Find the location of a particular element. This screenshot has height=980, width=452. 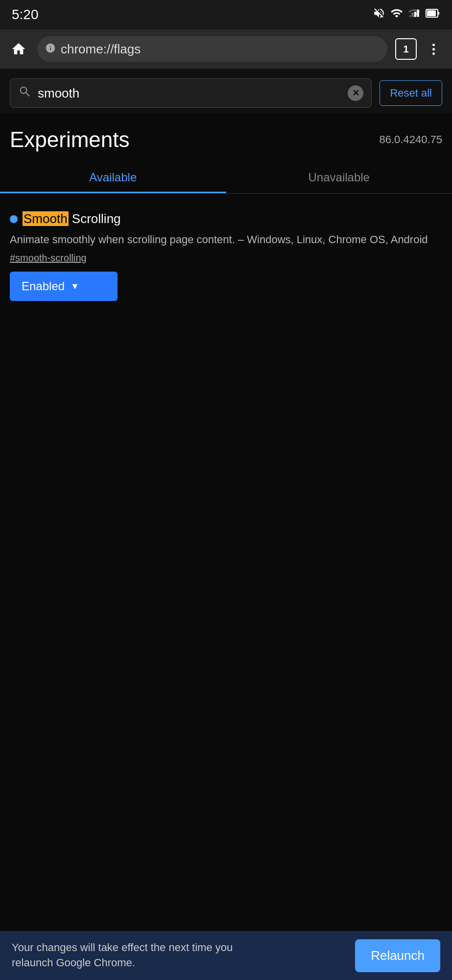

search-box: ✕ is located at coordinates (191, 93).